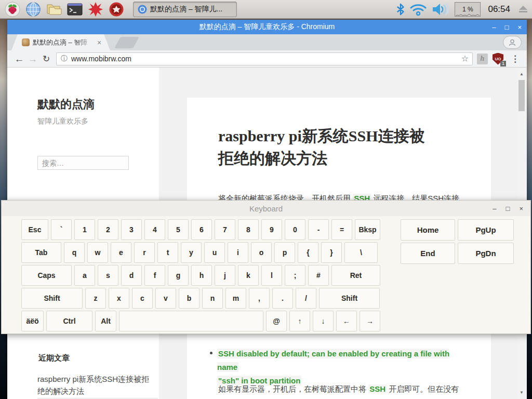  I want to click on key-caps: Caps, so click(47, 275).